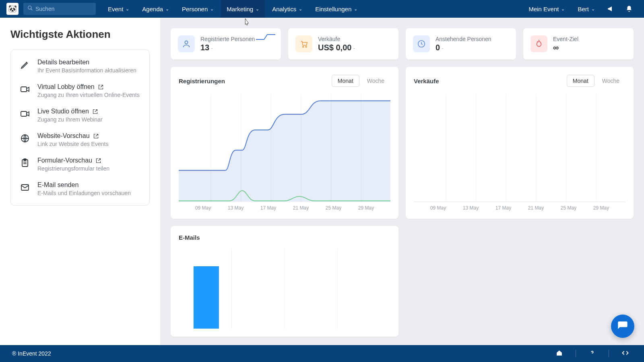 This screenshot has width=644, height=362. What do you see at coordinates (60, 9) in the screenshot?
I see `search-container` at bounding box center [60, 9].